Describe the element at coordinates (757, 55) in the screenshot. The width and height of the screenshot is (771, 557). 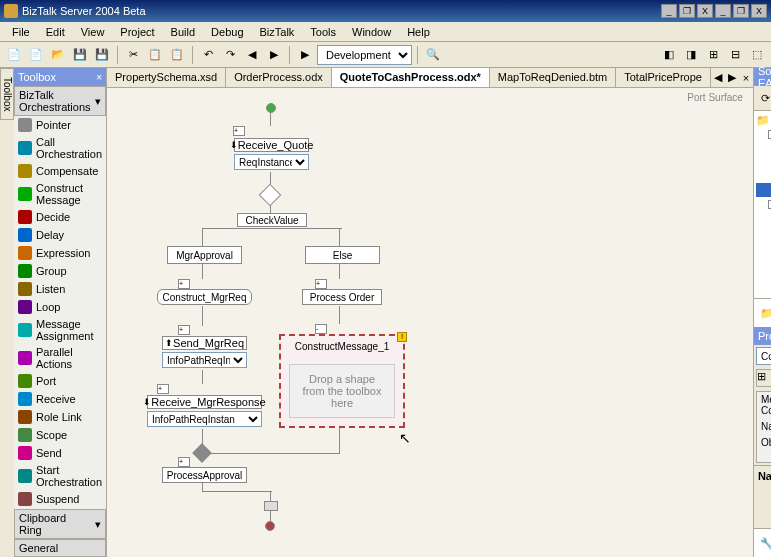
I see `tool-icon-5: ⬚` at that location.